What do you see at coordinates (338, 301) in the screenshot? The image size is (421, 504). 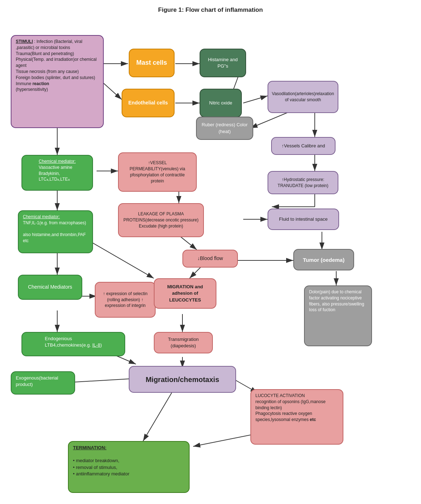 I see `dolor-label: Dolor(pain) due to chemical factor activ…` at bounding box center [338, 301].